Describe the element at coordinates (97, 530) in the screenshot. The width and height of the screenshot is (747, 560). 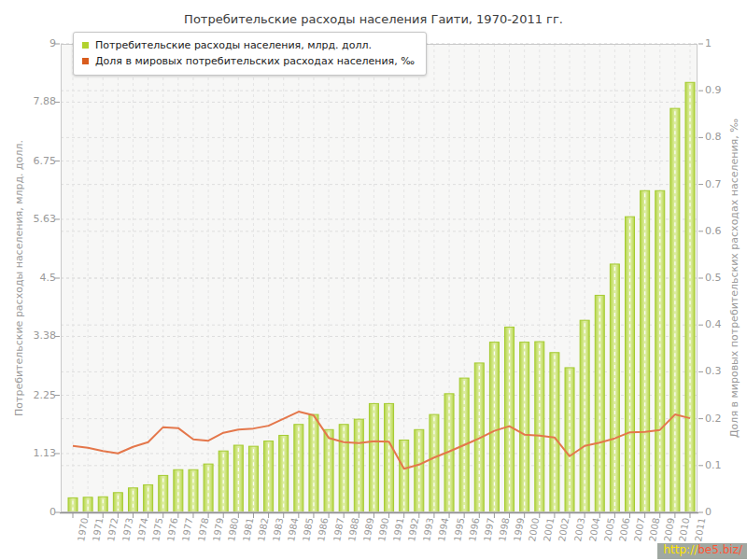
I see `year-text: 1971` at that location.